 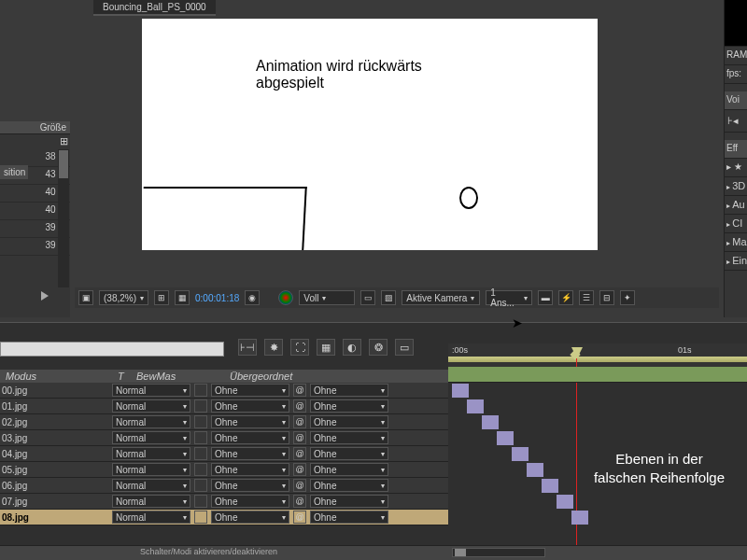 I want to click on always-preview-icon: ▣, so click(x=86, y=298).